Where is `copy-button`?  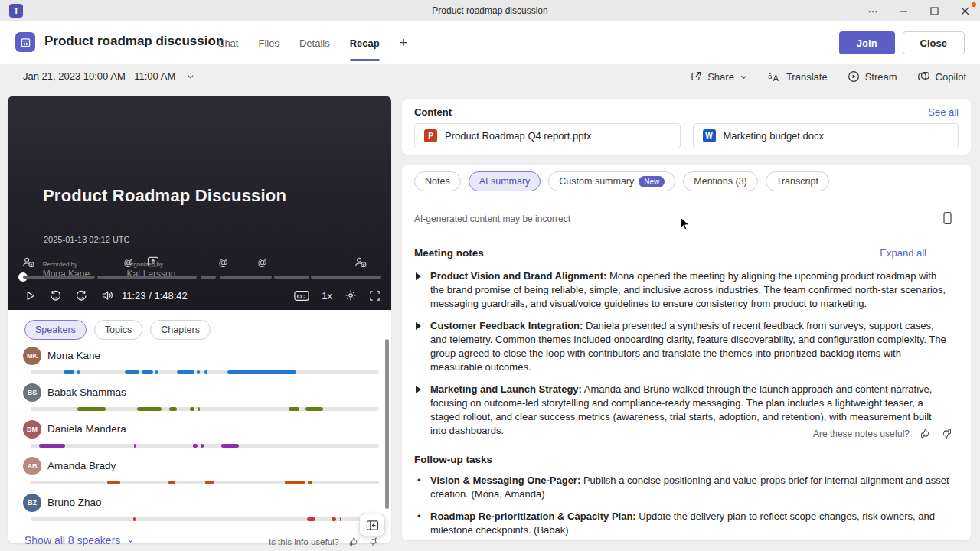
copy-button is located at coordinates (948, 218).